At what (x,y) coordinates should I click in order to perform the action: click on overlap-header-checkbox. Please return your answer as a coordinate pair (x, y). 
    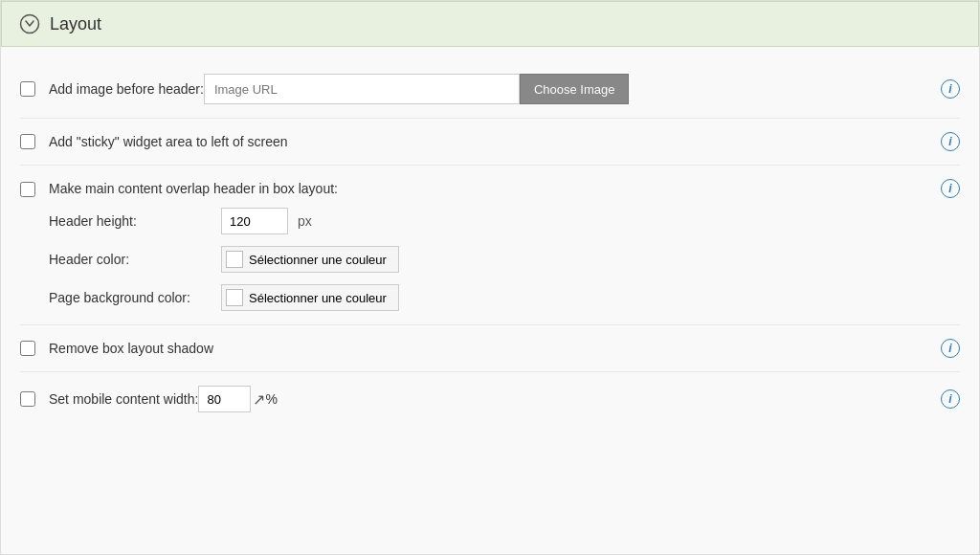
    Looking at the image, I should click on (28, 189).